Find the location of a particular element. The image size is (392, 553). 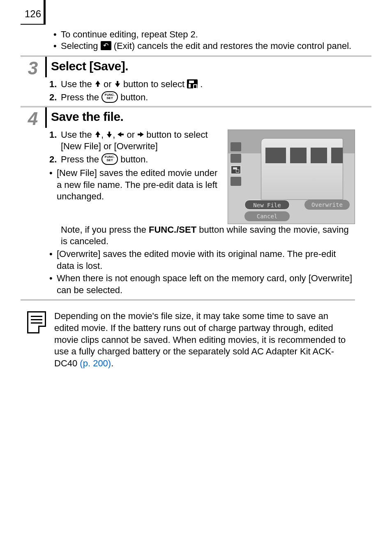

step-3-sub-1-text: Use the or button to select . is located at coordinates (208, 85).